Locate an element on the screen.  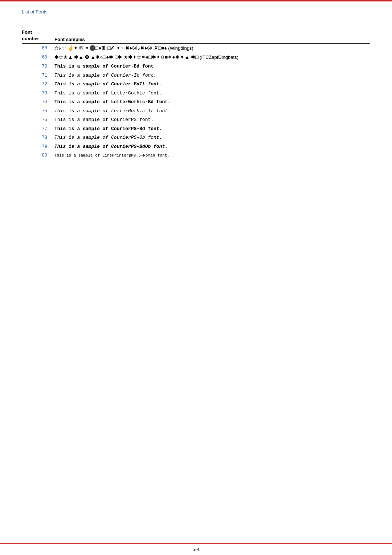
font-number-78: 78 is located at coordinates (38, 137).